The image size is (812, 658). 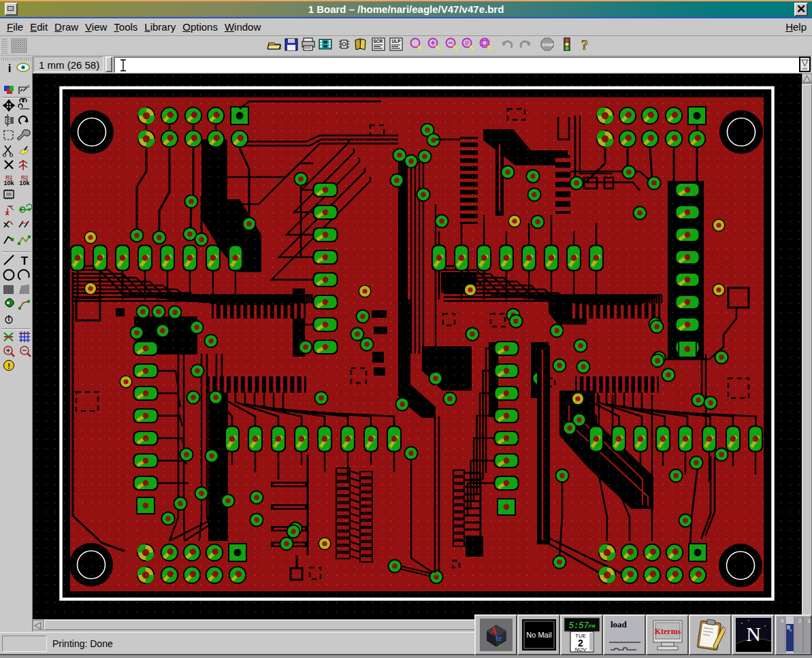 I want to click on svg-text: NOV, so click(x=581, y=649).